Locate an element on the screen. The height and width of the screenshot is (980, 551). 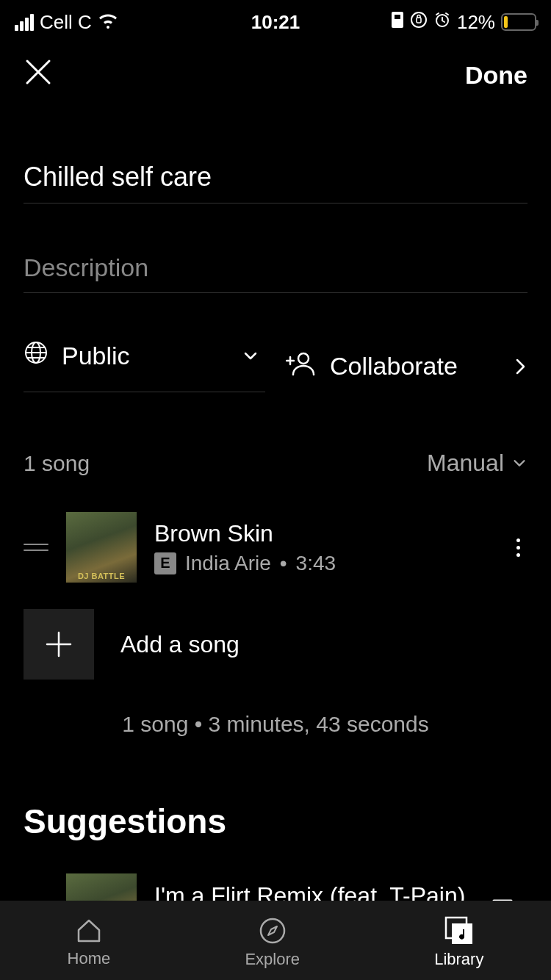
sort-label: Manual is located at coordinates (466, 463).